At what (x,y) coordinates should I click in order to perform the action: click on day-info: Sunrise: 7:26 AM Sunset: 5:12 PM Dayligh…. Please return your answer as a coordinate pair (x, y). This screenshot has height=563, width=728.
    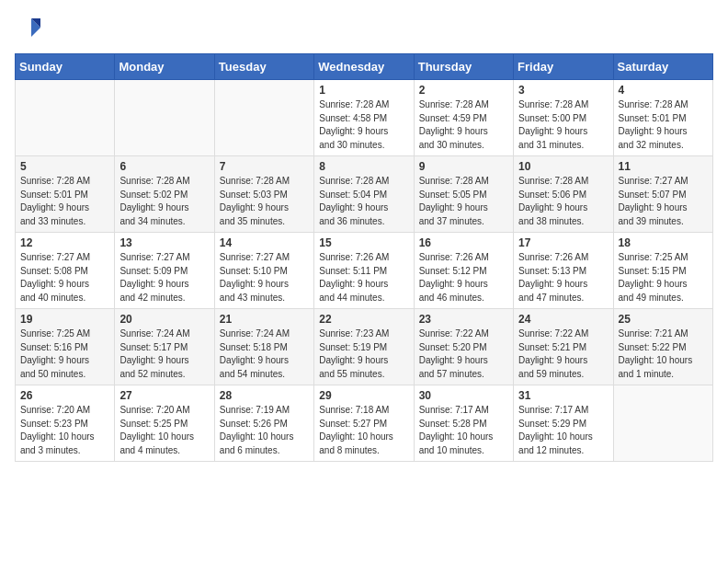
    Looking at the image, I should click on (463, 278).